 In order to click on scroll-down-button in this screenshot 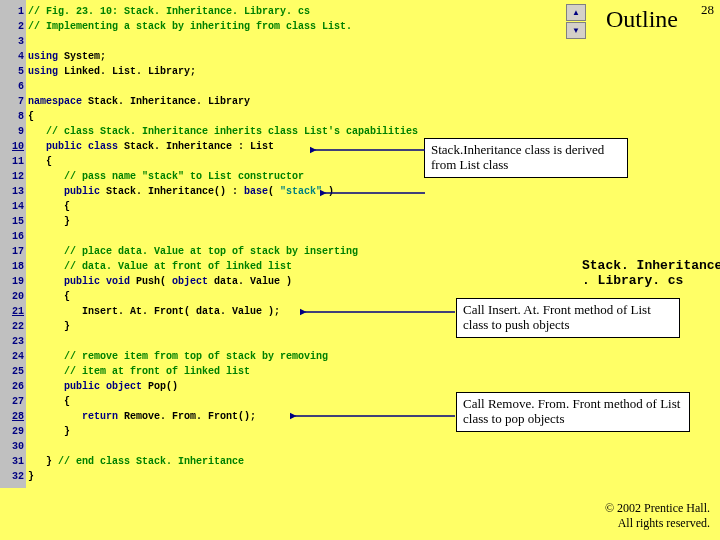, I will do `click(576, 30)`.